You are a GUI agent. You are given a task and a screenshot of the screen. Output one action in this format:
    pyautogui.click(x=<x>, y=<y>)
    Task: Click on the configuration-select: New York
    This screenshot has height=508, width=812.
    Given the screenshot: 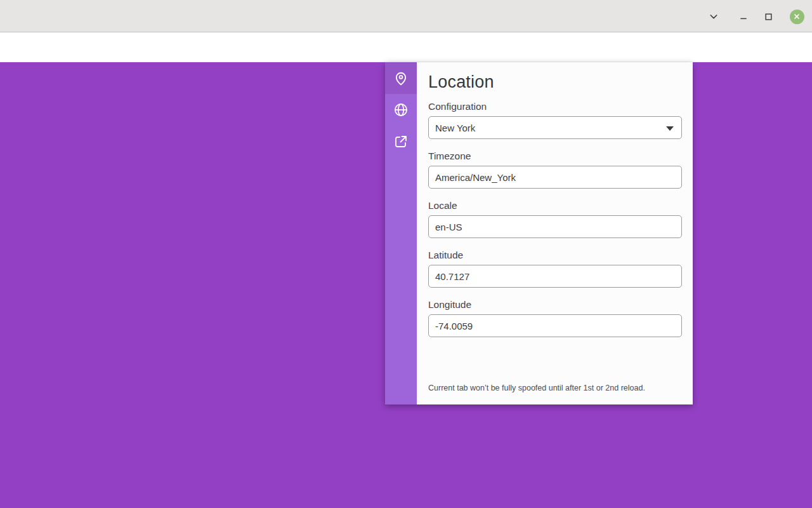 What is the action you would take?
    pyautogui.click(x=555, y=128)
    